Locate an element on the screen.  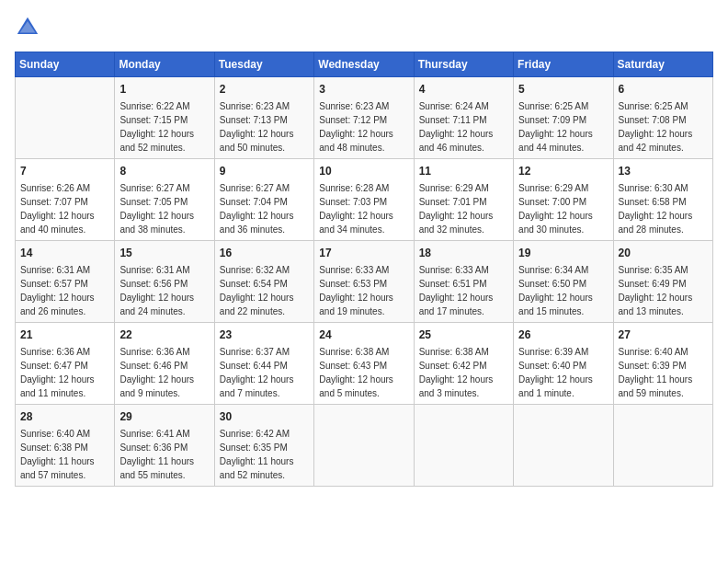
day-number: 22 is located at coordinates (164, 335).